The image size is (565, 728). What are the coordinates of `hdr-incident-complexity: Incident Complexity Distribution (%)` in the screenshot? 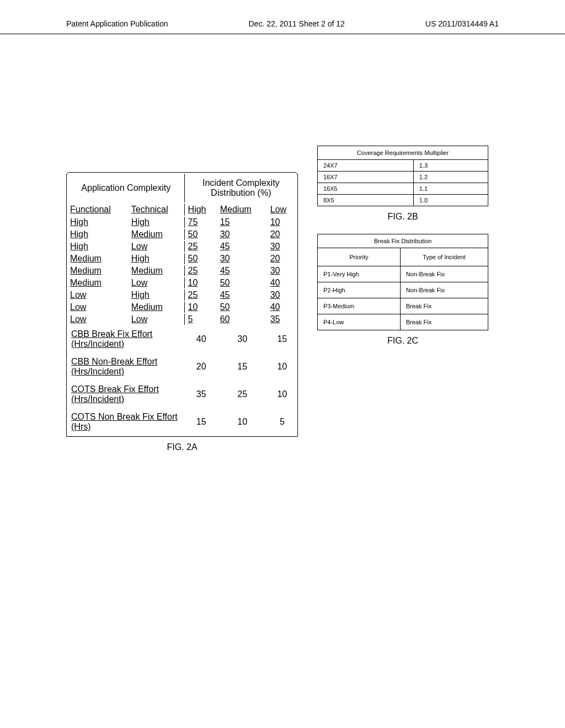 It's located at (241, 188).